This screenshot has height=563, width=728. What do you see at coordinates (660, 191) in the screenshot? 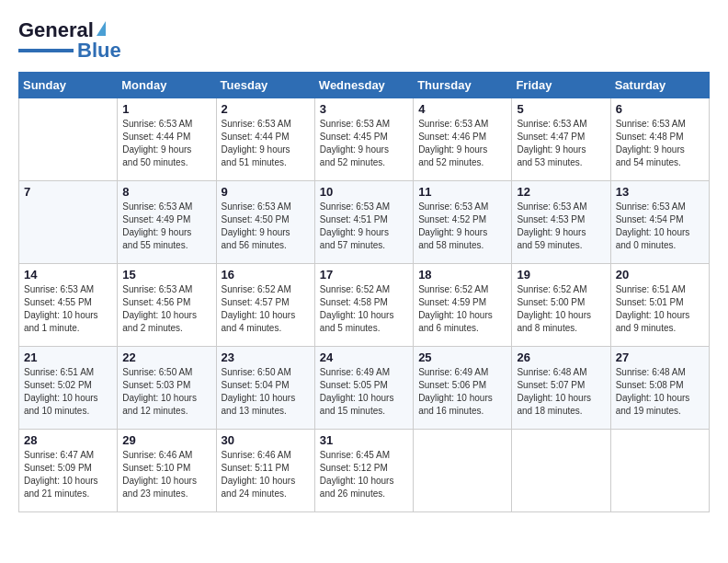
I see `day-number: 13` at bounding box center [660, 191].